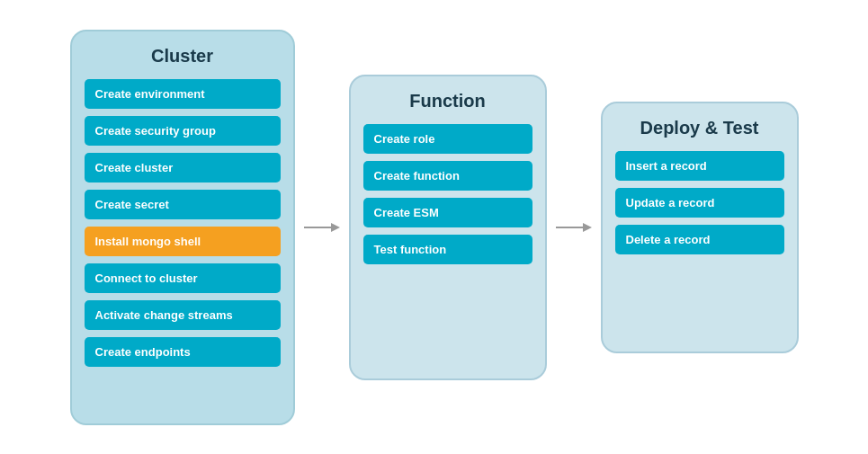 The height and width of the screenshot is (454, 868). I want to click on item-btn-create-esm: Create ESM, so click(448, 212).